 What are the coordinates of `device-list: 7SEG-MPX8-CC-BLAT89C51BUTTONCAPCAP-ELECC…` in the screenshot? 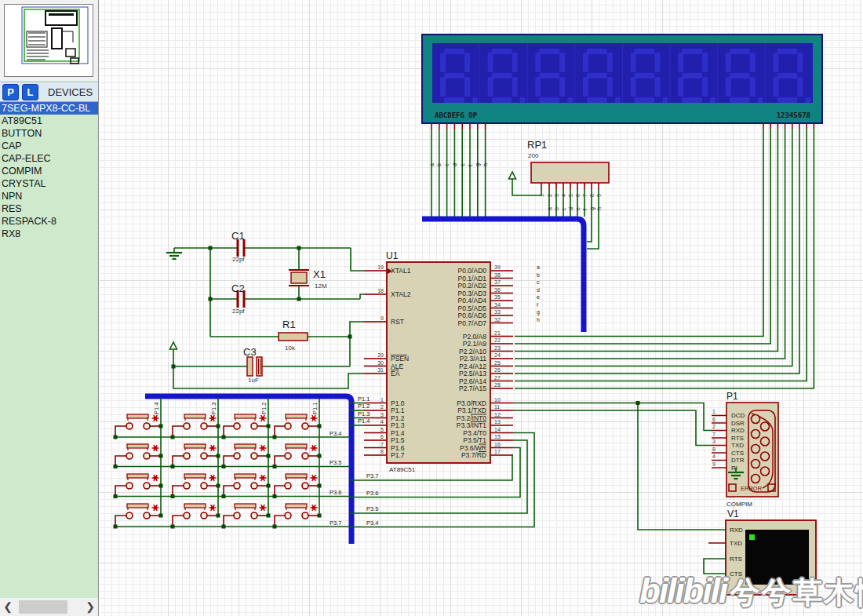 It's located at (49, 350).